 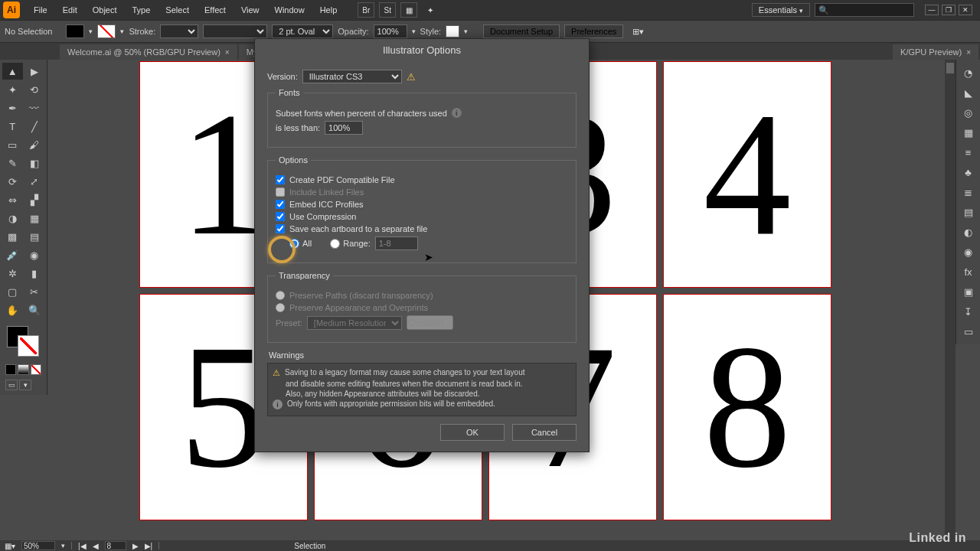 I want to click on panel-layers-icon: ▣, so click(x=968, y=292).